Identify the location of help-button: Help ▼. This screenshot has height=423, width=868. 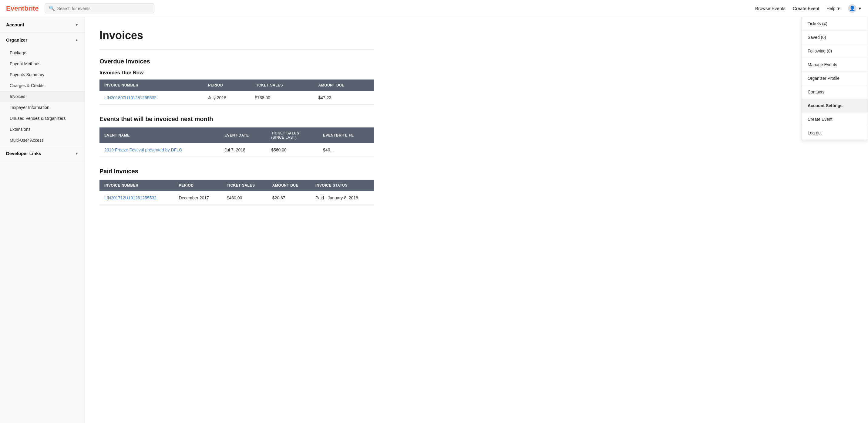
(834, 8).